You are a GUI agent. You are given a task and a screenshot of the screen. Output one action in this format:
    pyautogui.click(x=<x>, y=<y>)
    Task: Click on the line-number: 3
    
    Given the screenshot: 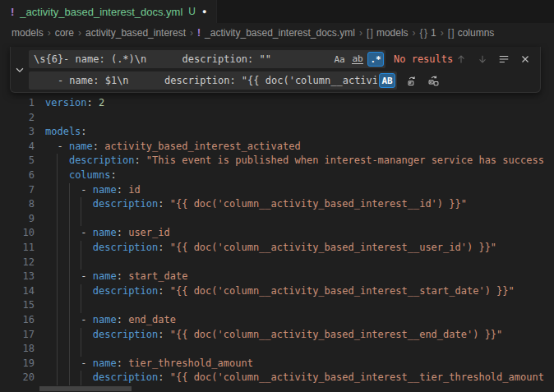 What is the action you would take?
    pyautogui.click(x=17, y=132)
    